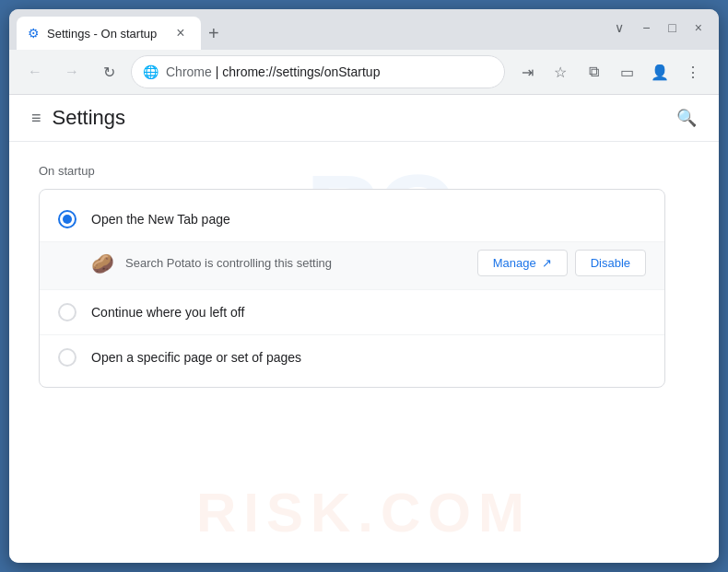 Image resolution: width=728 pixels, height=572 pixels. What do you see at coordinates (693, 72) in the screenshot?
I see `more-button: ⋮` at bounding box center [693, 72].